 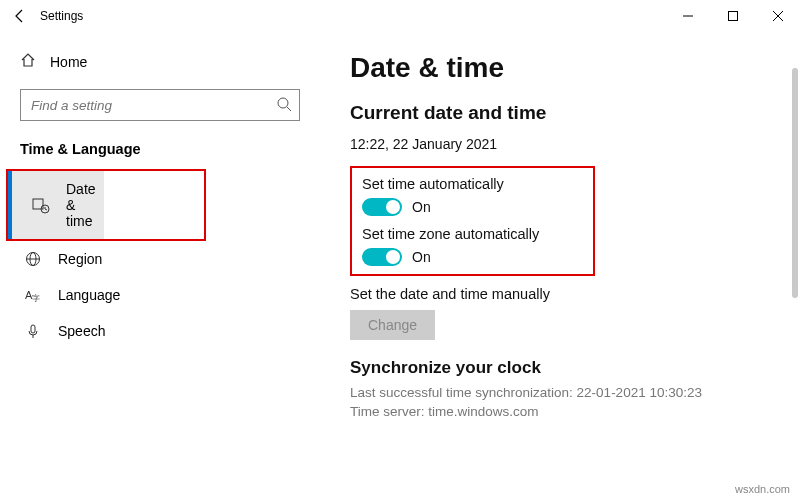 I want to click on change-button: Change, so click(x=392, y=325).